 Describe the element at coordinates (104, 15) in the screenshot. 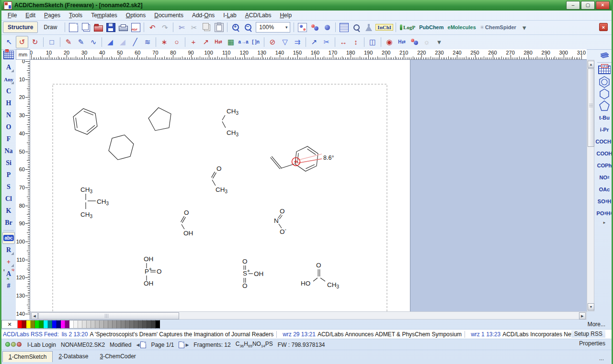

I see `menu-templates: Templates` at that location.